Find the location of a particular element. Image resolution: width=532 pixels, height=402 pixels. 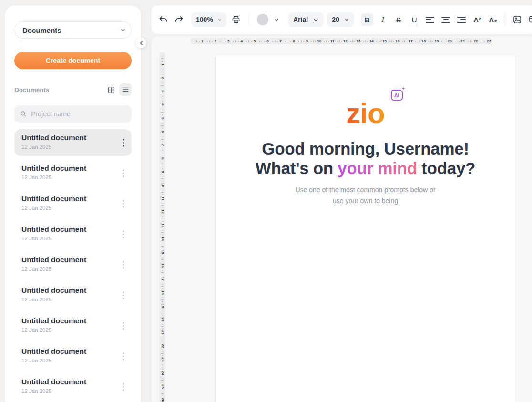

undo-icon is located at coordinates (163, 20).